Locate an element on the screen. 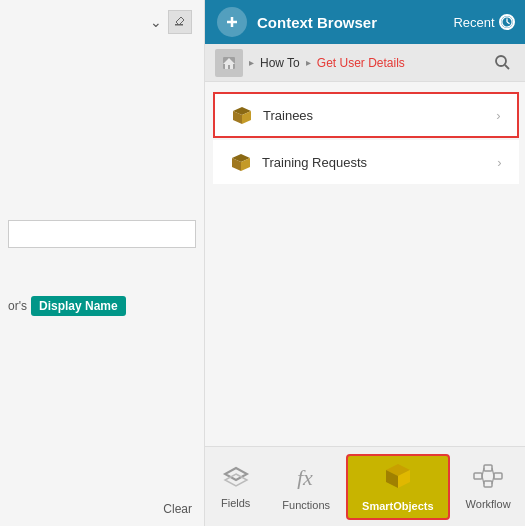 This screenshot has height=526, width=525. home-icon is located at coordinates (229, 63).